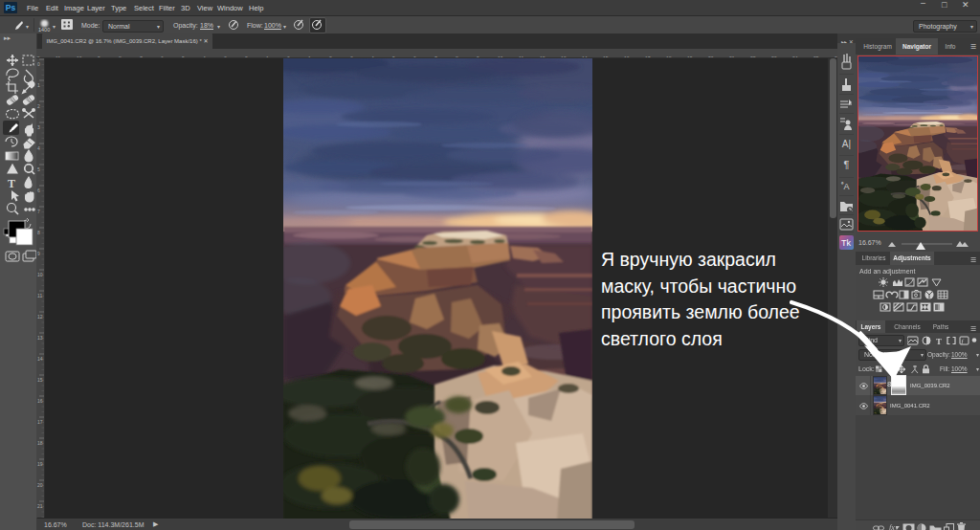 The width and height of the screenshot is (980, 530). What do you see at coordinates (40, 359) in the screenshot?
I see `svg-text: 14` at bounding box center [40, 359].